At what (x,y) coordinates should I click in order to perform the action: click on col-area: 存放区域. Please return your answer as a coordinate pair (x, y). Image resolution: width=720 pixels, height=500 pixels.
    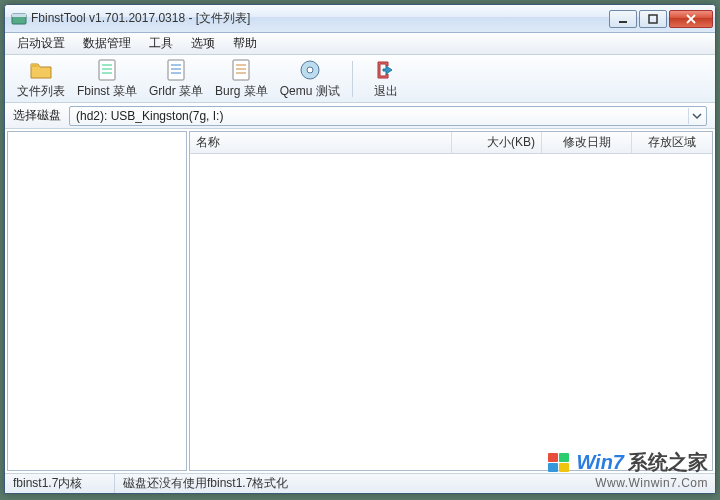
    Looking at the image, I should click on (672, 142).